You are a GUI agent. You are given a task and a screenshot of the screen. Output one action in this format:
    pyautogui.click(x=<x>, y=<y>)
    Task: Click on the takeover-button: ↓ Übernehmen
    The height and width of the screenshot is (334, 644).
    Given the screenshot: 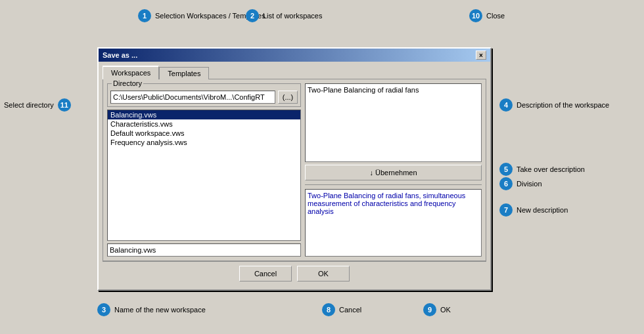 What is the action you would take?
    pyautogui.click(x=393, y=173)
    